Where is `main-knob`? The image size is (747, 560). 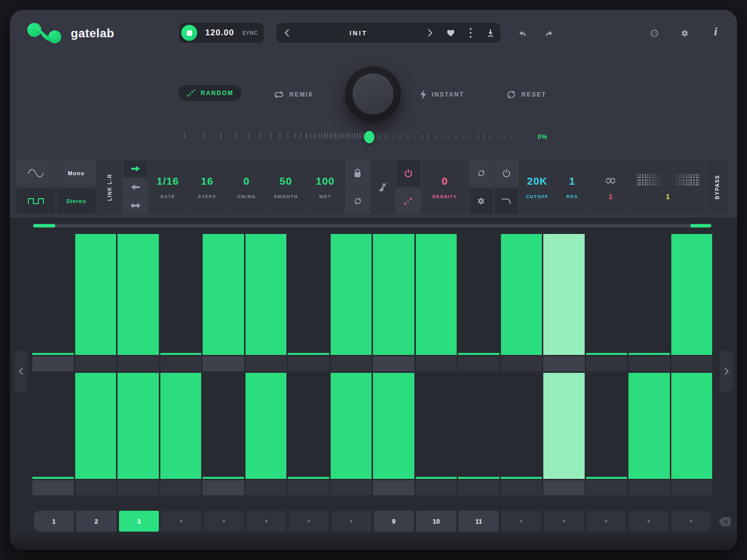 main-knob is located at coordinates (373, 94).